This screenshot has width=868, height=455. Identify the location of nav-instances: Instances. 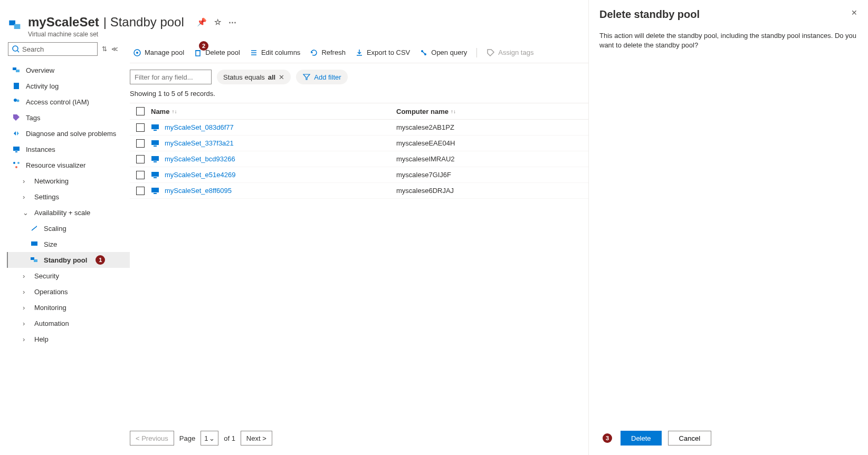
(69, 149).